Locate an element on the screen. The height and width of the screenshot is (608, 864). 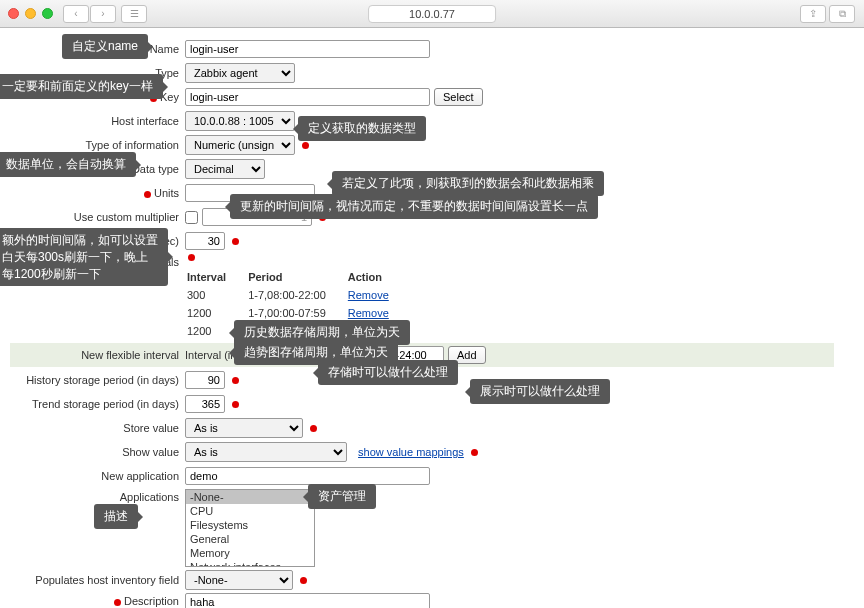
table-row: 12001-7,00:00-07:59Remove is located at coordinates (298, 313).